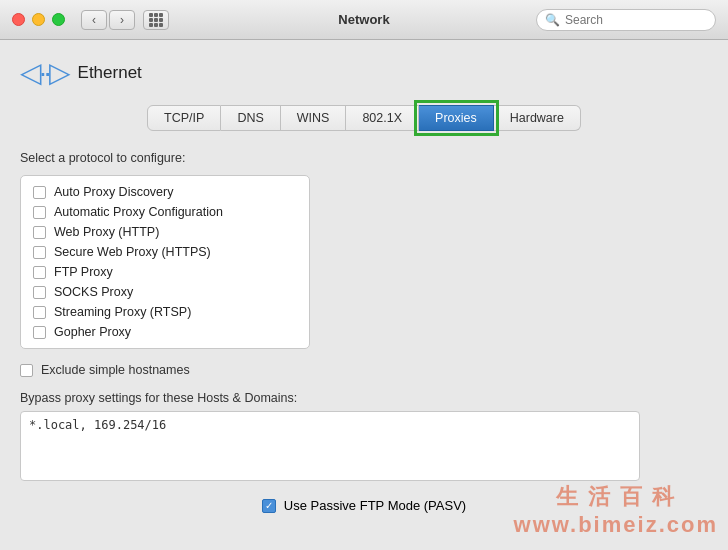 The width and height of the screenshot is (728, 550). What do you see at coordinates (364, 20) in the screenshot?
I see `titlebar: ‹ › Network 🔍` at bounding box center [364, 20].